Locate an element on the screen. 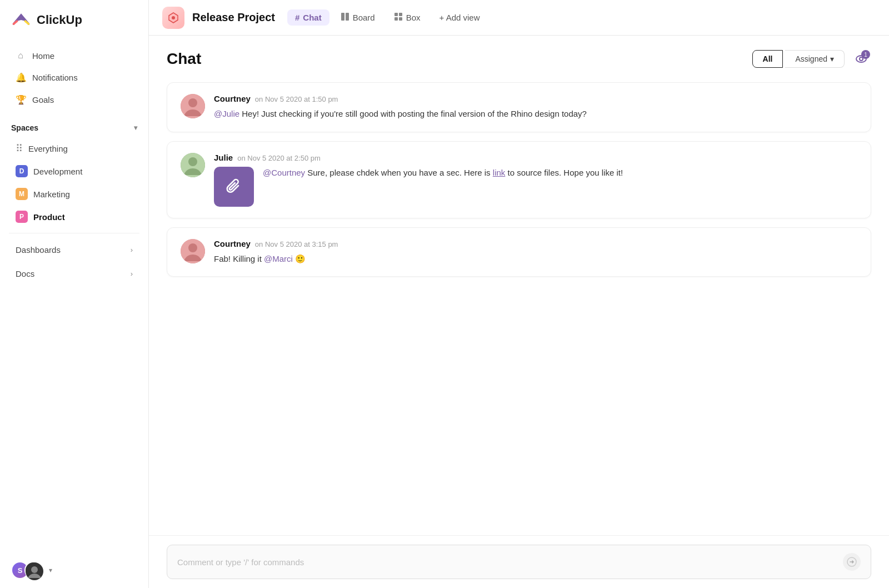 The width and height of the screenshot is (889, 588). message-time: on Nov 5 2020 at 3:15 pm is located at coordinates (297, 245).